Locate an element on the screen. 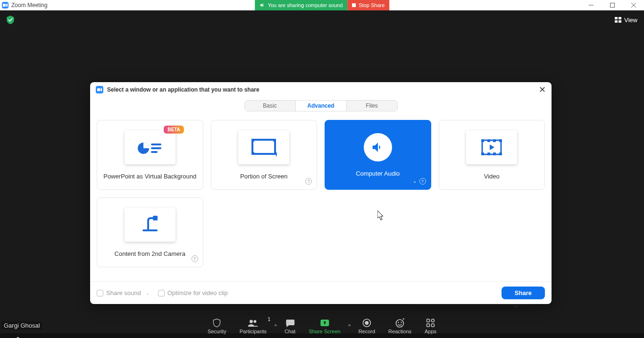 This screenshot has height=338, width=644. share-screen-button: Share Screen is located at coordinates (325, 326).